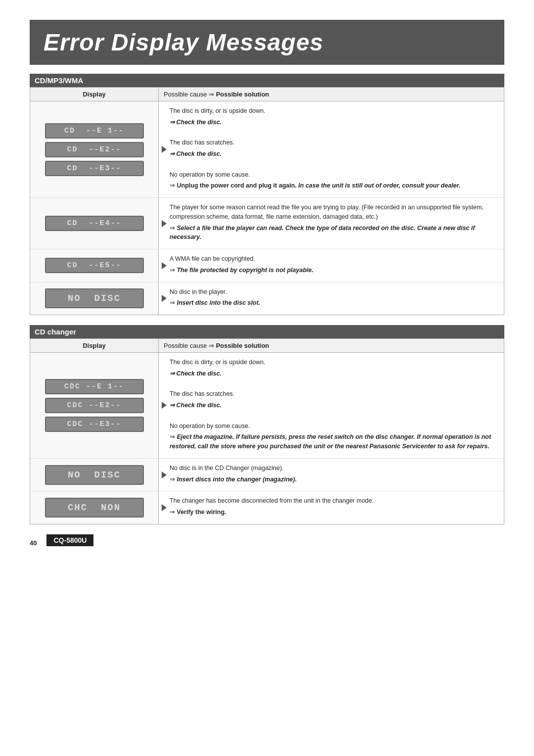 This screenshot has width=534, height=756. I want to click on solution-chc-non: ⇒ Verify the wiring., so click(334, 513).